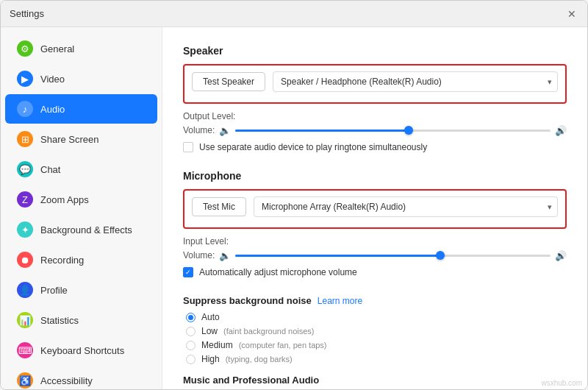 The image size is (588, 390). What do you see at coordinates (376, 345) in the screenshot?
I see `radio-medium: Medium (computer fan, pen taps)` at bounding box center [376, 345].